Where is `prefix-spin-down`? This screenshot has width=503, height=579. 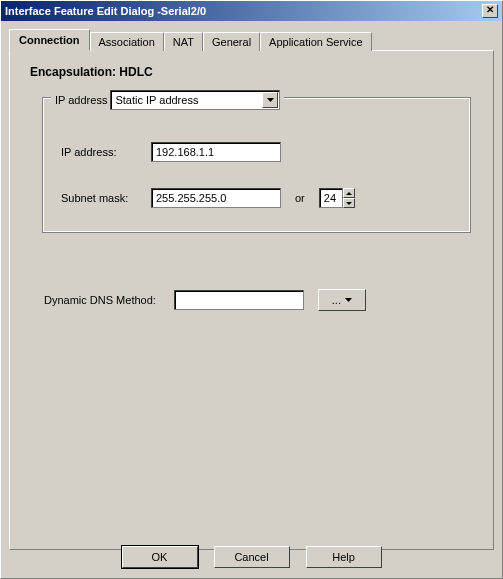
prefix-spin-down is located at coordinates (349, 203).